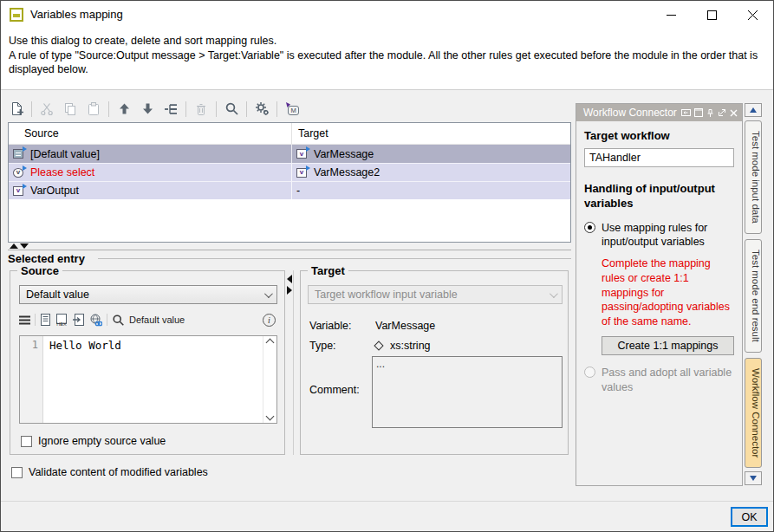 The width and height of the screenshot is (774, 532). What do you see at coordinates (40, 270) in the screenshot?
I see `source-legend: Source` at bounding box center [40, 270].